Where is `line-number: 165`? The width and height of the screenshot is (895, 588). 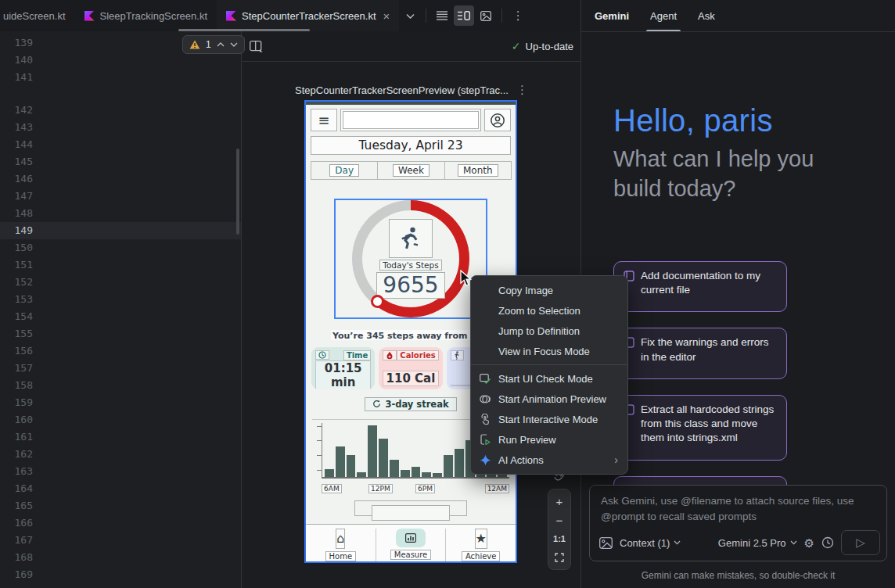 line-number: 165 is located at coordinates (23, 506).